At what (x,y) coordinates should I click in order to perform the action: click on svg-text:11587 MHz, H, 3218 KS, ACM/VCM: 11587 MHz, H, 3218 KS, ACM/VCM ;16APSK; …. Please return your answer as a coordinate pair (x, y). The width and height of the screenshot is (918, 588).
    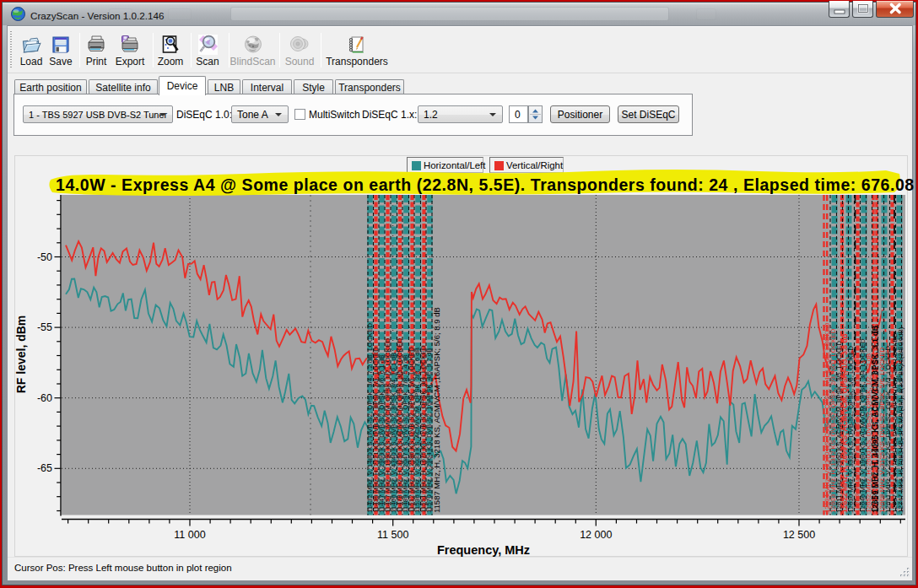
    Looking at the image, I should click on (437, 410).